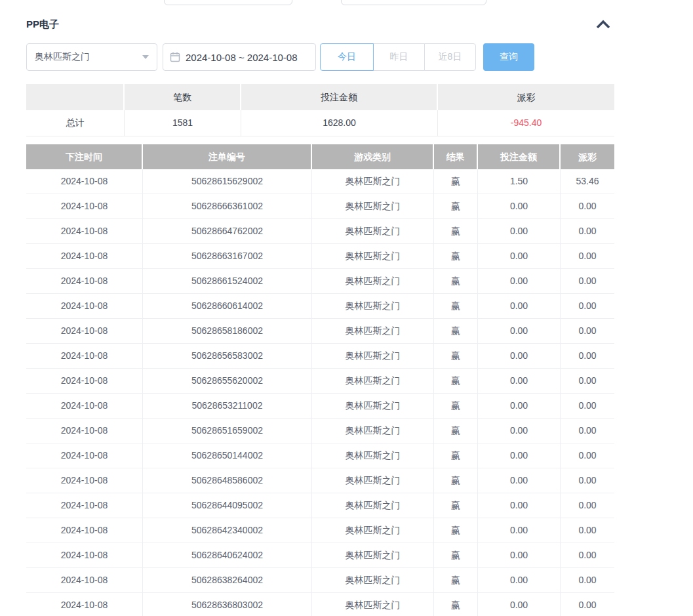  Describe the element at coordinates (228, 232) in the screenshot. I see `cell-bet-id: 50628664762002` at that location.